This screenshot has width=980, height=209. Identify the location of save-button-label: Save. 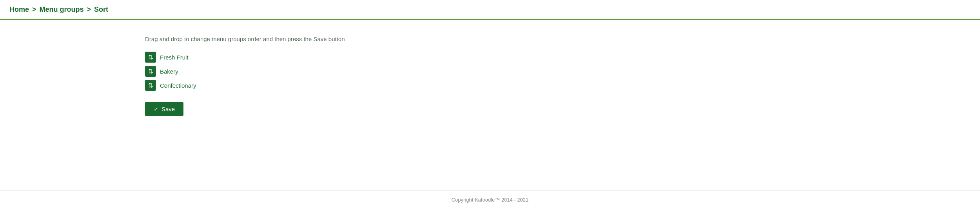
(168, 109).